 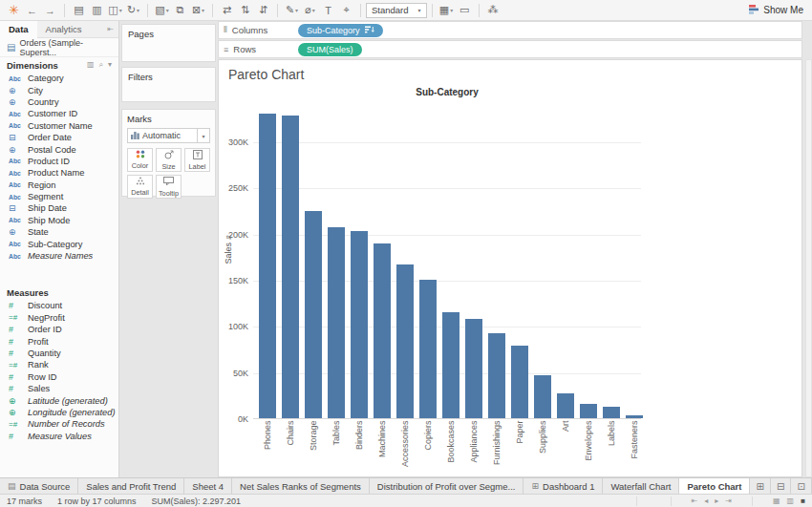 What do you see at coordinates (168, 187) in the screenshot?
I see `tooltip-button: Tooltip` at bounding box center [168, 187].